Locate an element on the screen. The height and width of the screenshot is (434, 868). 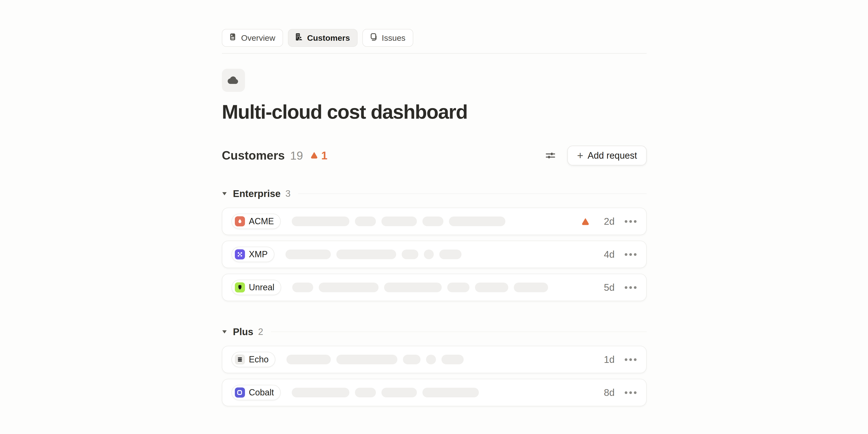
row-meta: 5d is located at coordinates (618, 287).